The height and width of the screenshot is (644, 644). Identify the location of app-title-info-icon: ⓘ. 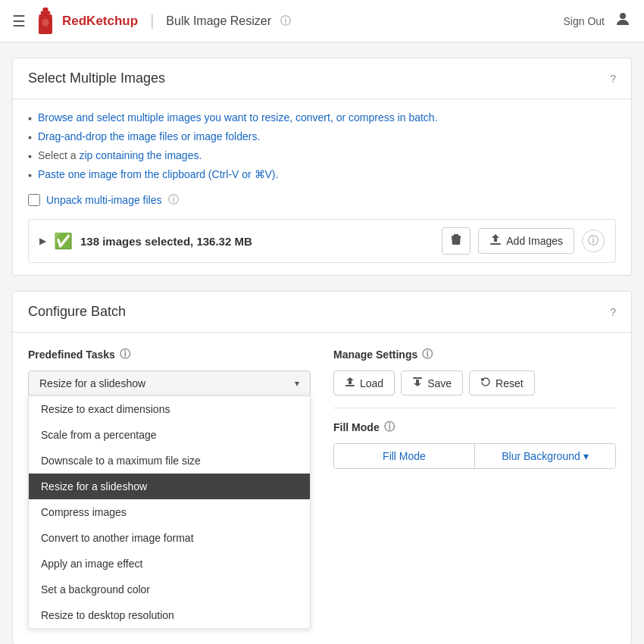
(286, 21).